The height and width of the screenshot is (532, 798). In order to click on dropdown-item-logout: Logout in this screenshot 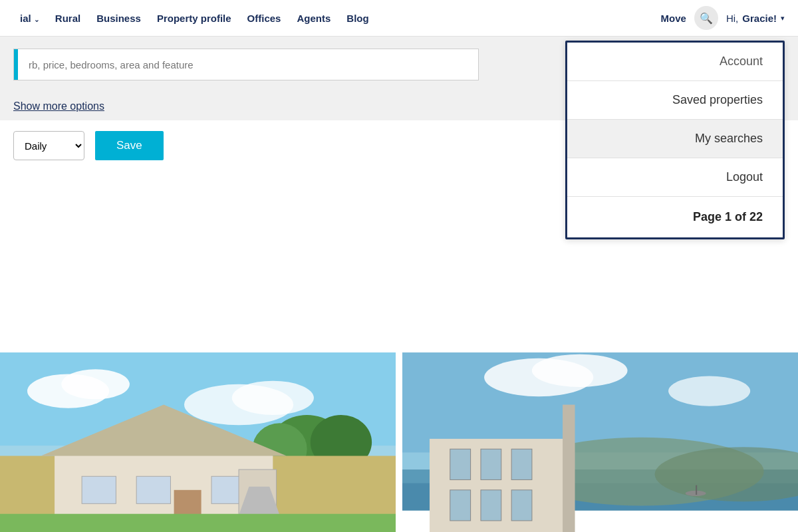, I will do `click(675, 177)`.